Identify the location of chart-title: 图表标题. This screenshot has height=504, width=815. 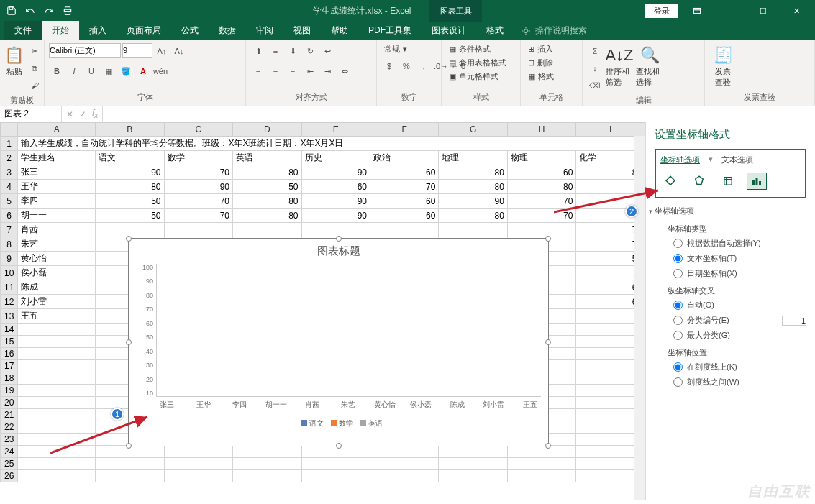
(338, 252).